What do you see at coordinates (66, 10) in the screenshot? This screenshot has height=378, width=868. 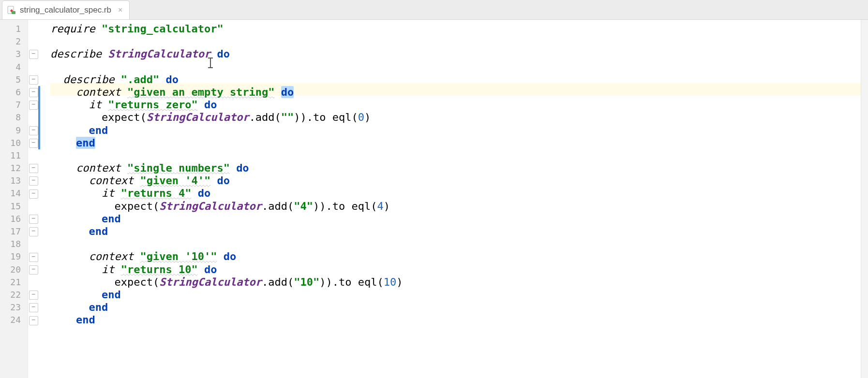 I see `tab-filename: string_calculator_spec.rb` at bounding box center [66, 10].